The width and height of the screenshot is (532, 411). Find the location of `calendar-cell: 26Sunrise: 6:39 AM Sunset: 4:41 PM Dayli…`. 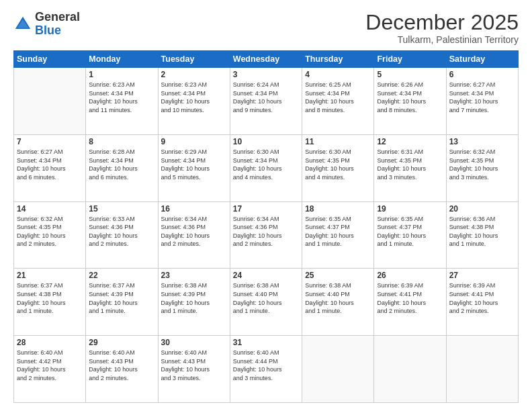

calendar-cell: 26Sunrise: 6:39 AM Sunset: 4:41 PM Dayli… is located at coordinates (410, 302).